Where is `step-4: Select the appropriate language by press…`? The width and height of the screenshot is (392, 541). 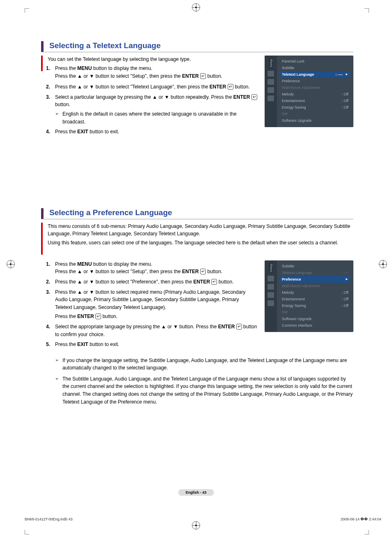
step-4: Select the appropriate language by press… is located at coordinates (156, 331).